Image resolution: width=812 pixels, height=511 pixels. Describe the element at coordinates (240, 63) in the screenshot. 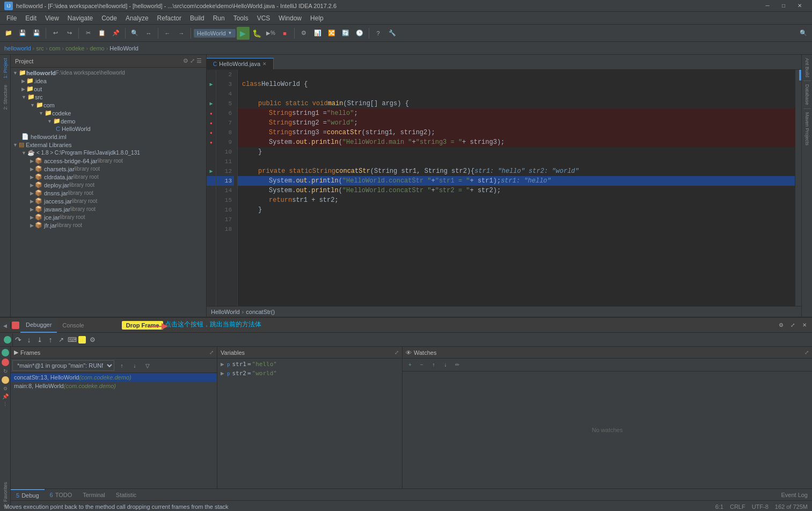

I see `editor-tab-helloworld: C HelloWorld.java ✕` at that location.